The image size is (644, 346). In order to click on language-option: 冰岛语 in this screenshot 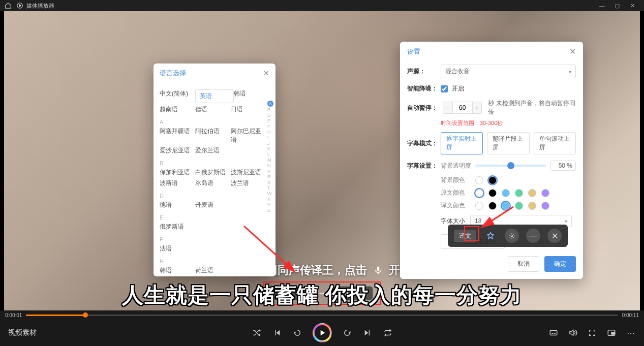, I will do `click(213, 183)`.